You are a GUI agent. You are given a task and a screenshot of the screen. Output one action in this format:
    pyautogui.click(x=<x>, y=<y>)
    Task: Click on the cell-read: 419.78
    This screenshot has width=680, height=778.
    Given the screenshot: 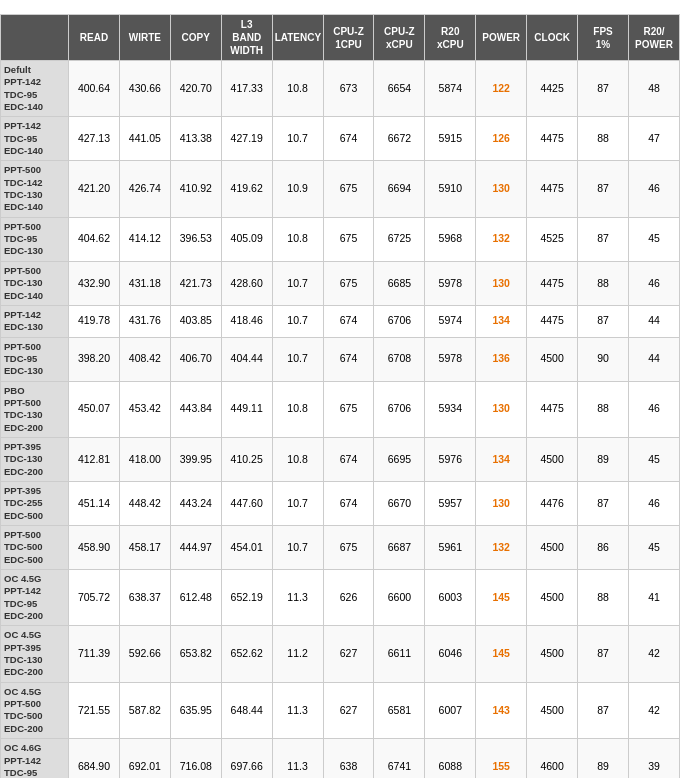 What is the action you would take?
    pyautogui.click(x=94, y=321)
    